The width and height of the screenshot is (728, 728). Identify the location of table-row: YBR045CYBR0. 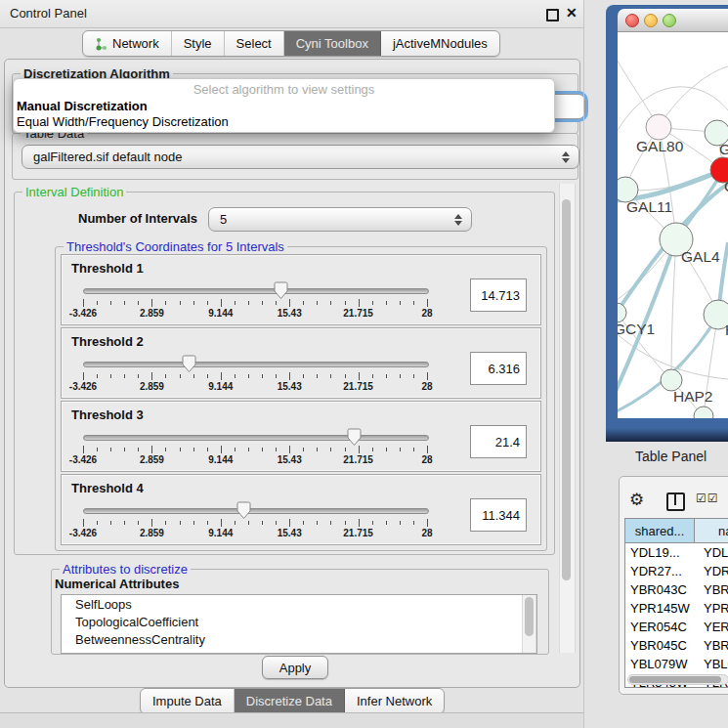
(676, 645).